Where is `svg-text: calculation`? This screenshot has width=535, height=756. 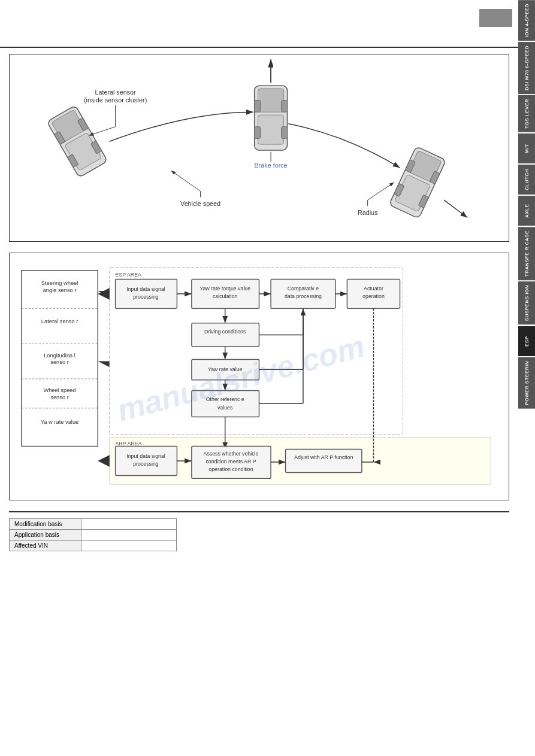
svg-text: calculation is located at coordinates (225, 296).